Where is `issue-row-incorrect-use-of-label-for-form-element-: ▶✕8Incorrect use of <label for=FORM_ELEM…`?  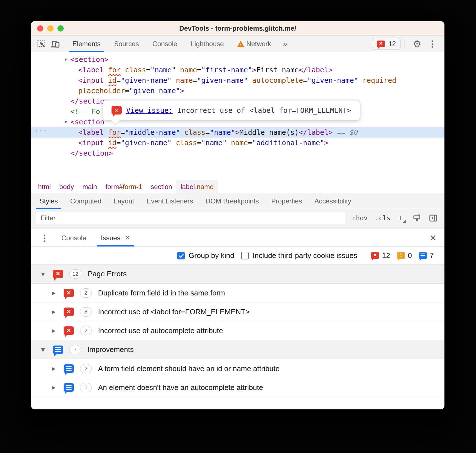 issue-row-incorrect-use-of-label-for-form-element-: ▶✕8Incorrect use of <label for=FORM_ELEM… is located at coordinates (238, 312).